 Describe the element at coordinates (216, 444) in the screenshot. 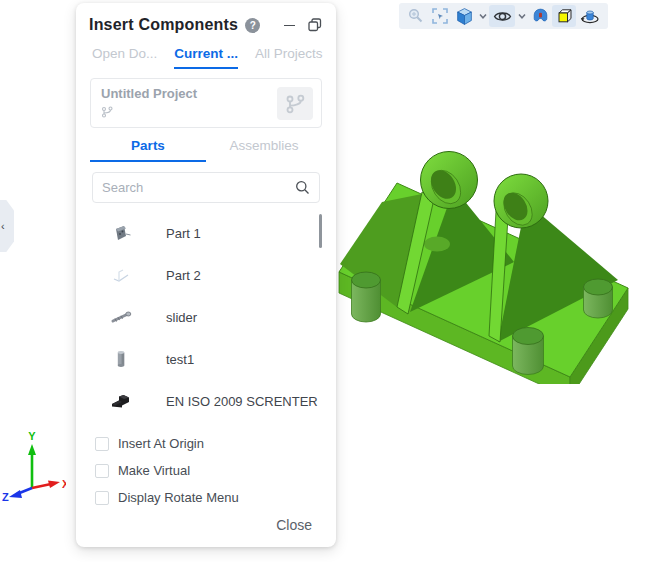

I see `option-insert-at-origin: Insert At Origin` at that location.